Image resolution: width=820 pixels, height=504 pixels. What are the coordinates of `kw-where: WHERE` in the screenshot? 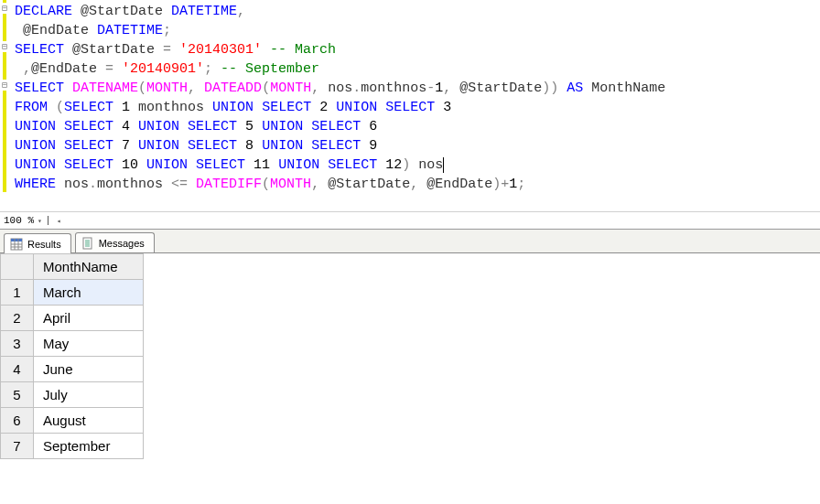 It's located at (35, 185).